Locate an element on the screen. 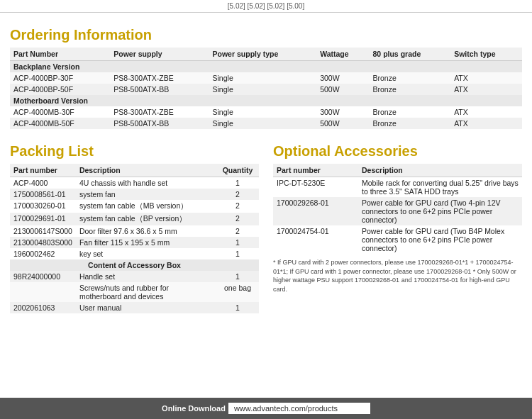  table-row: 1700029268-01Power cable for GPU card (T… is located at coordinates (397, 211).